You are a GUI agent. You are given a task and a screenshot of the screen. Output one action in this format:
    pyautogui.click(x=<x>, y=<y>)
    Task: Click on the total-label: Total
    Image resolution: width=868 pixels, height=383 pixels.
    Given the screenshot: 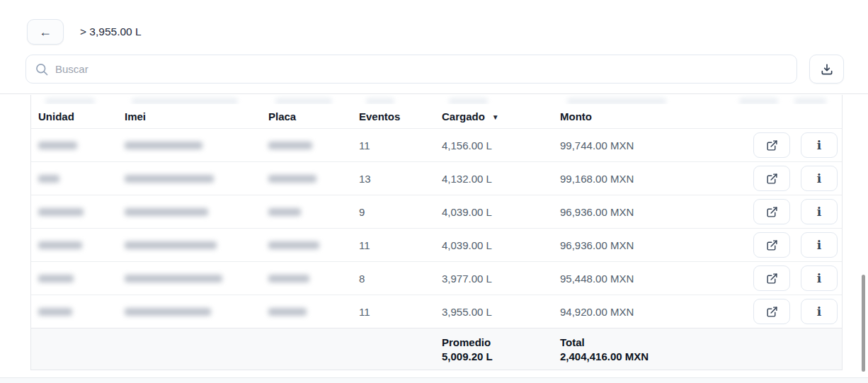 What is the action you would take?
    pyautogui.click(x=657, y=343)
    